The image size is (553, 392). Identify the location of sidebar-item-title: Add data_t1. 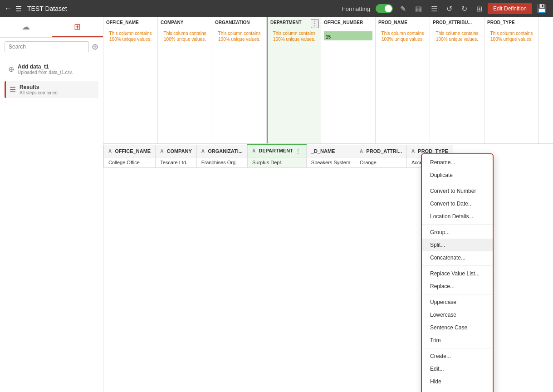
(45, 67).